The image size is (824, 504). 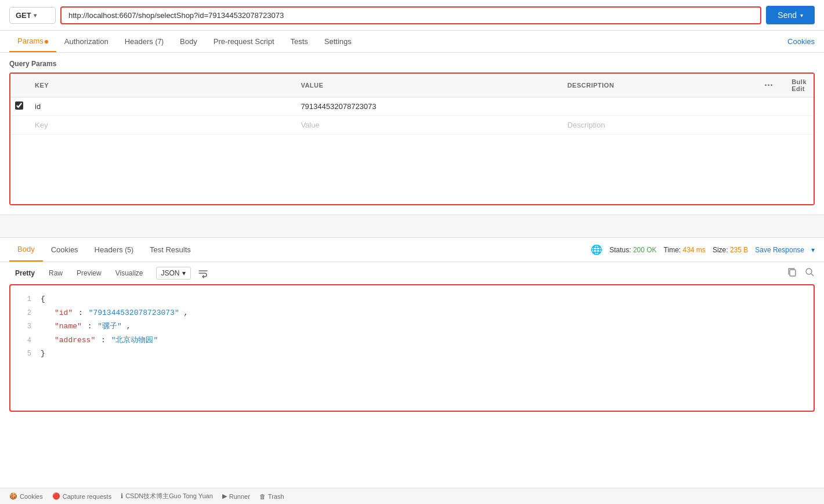 What do you see at coordinates (427, 125) in the screenshot?
I see `param-value-cell-empty` at bounding box center [427, 125].